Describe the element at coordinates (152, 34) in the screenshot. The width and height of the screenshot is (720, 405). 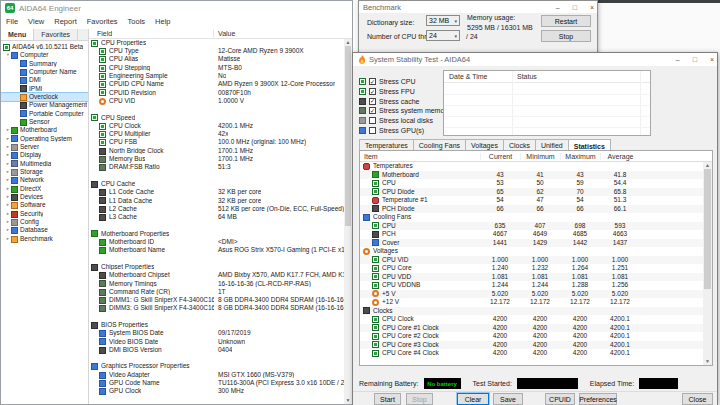
I see `column-header-field: Field` at that location.